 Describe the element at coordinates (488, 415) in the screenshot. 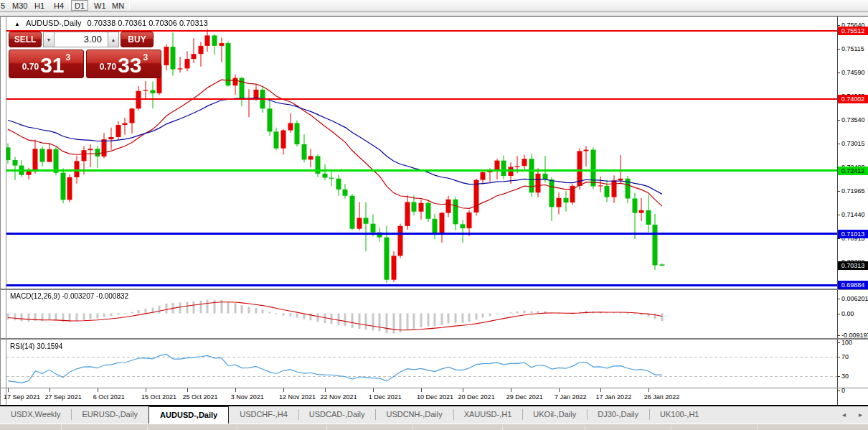

I see `symbol-tab-xauusd: XAUUSD-,H1` at that location.